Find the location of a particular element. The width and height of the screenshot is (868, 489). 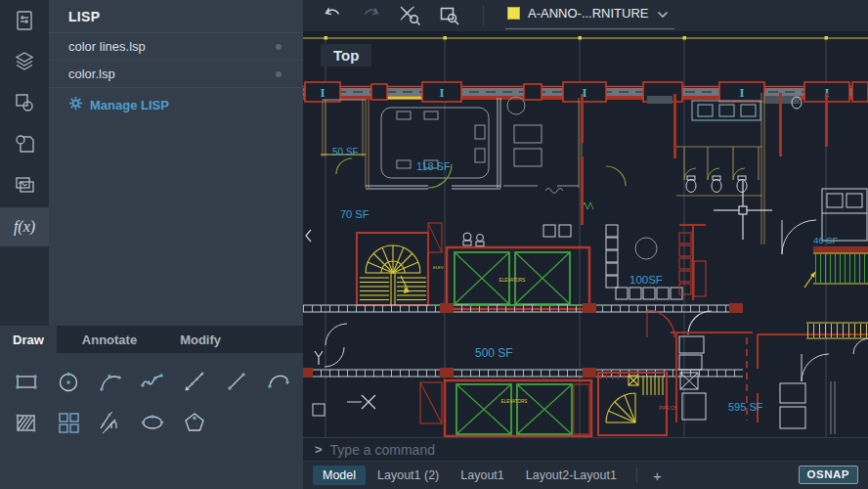

room-area-label: 100SF is located at coordinates (646, 280).